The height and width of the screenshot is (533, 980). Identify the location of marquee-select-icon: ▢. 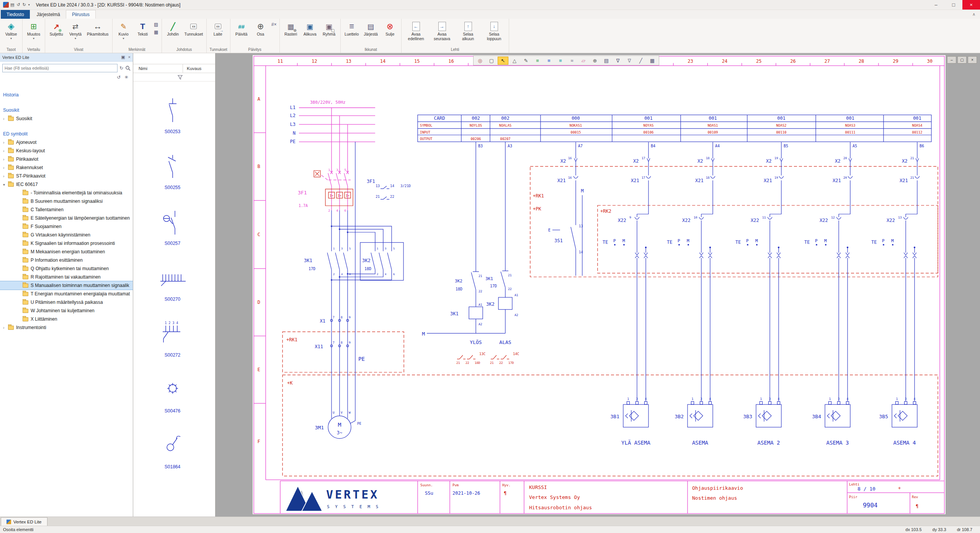
(492, 60).